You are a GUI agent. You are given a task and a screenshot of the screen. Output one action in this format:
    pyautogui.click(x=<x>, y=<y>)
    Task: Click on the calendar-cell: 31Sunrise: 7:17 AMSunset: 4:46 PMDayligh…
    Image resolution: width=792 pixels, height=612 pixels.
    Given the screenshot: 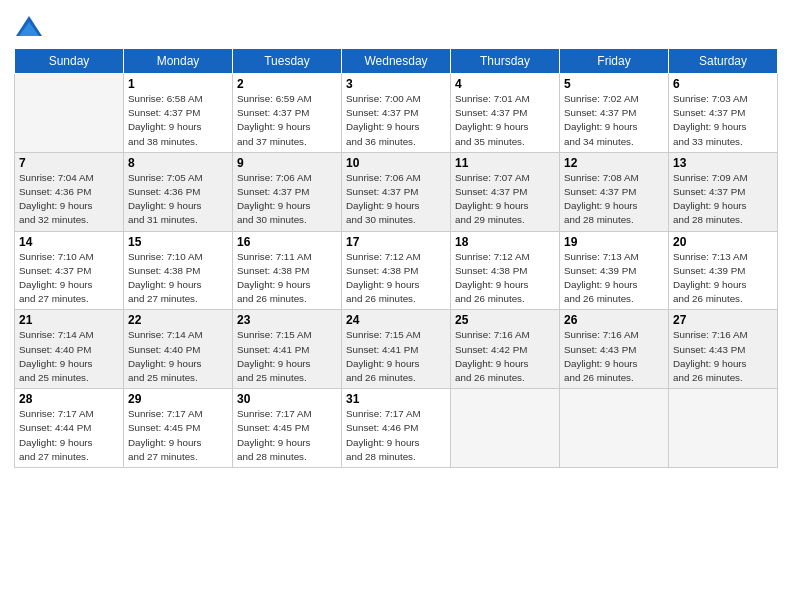 What is the action you would take?
    pyautogui.click(x=396, y=428)
    